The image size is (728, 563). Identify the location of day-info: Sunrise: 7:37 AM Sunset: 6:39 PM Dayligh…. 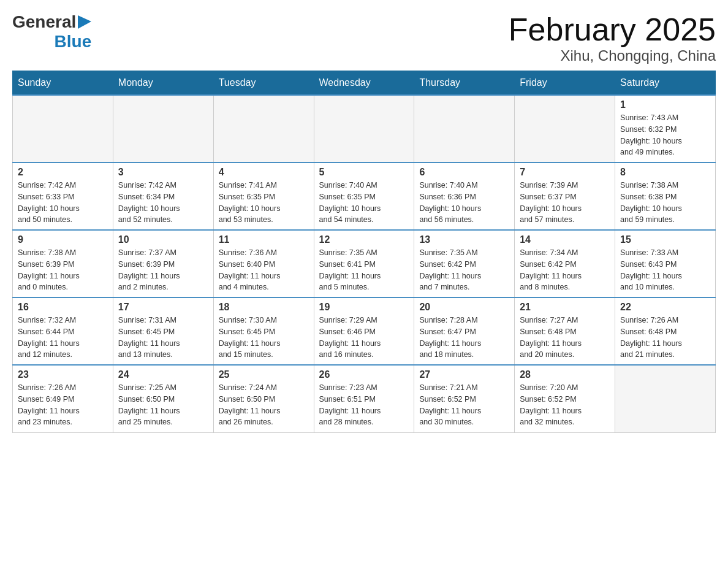
(163, 270).